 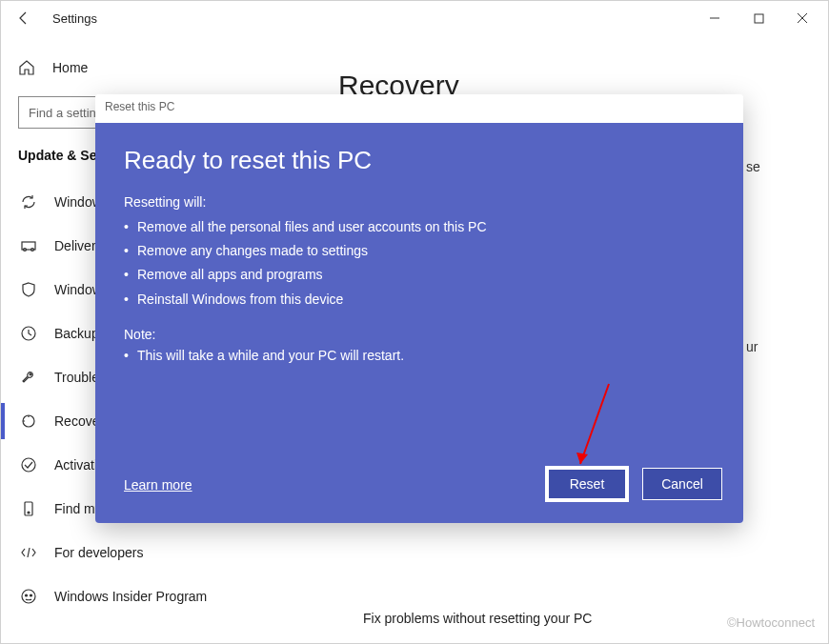 What do you see at coordinates (419, 334) in the screenshot?
I see `dialog-note-label: Note:` at bounding box center [419, 334].